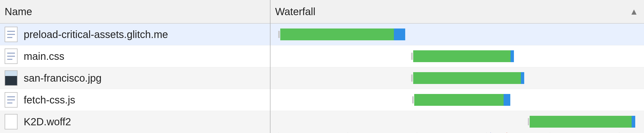 This screenshot has height=133, width=644. Describe the element at coordinates (44, 56) in the screenshot. I see `request-name: main.css` at that location.